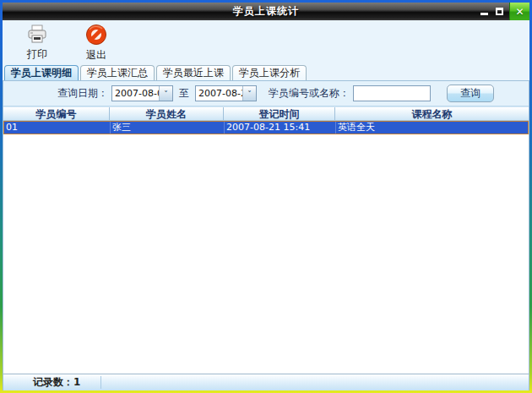 Image resolution: width=532 pixels, height=393 pixels. What do you see at coordinates (83, 93) in the screenshot?
I see `query-date-label: 查询日期：` at bounding box center [83, 93].